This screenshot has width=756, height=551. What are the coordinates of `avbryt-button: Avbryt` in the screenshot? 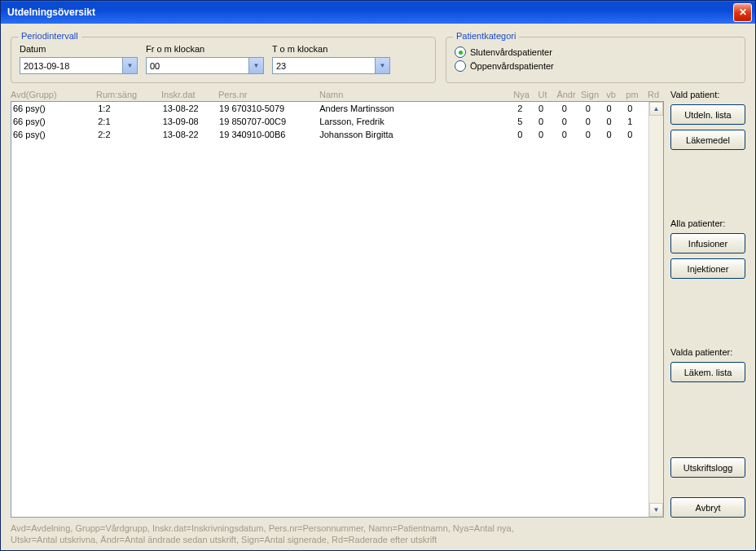 It's located at (708, 507).